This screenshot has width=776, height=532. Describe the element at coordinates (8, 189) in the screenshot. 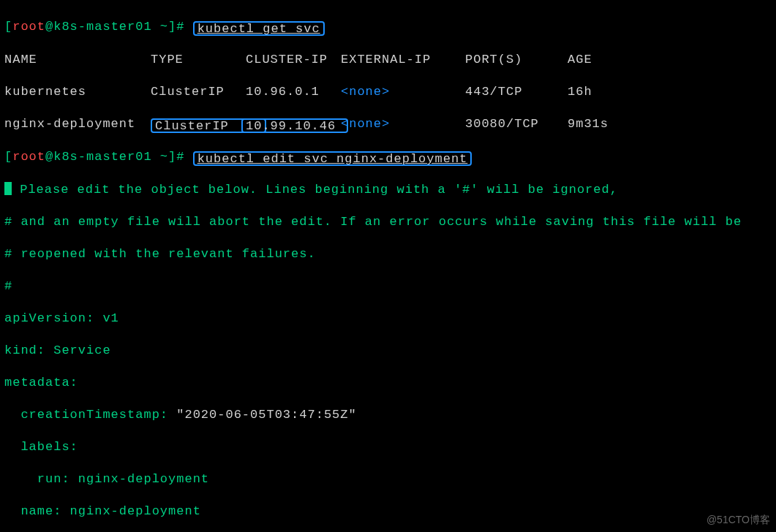

I see `cursor` at that location.